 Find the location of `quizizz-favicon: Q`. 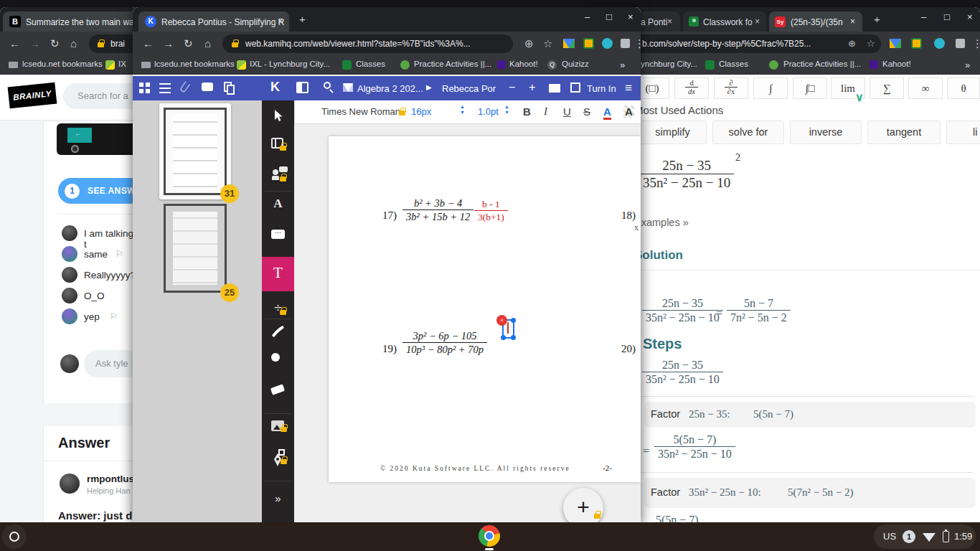

quizizz-favicon: Q is located at coordinates (552, 65).